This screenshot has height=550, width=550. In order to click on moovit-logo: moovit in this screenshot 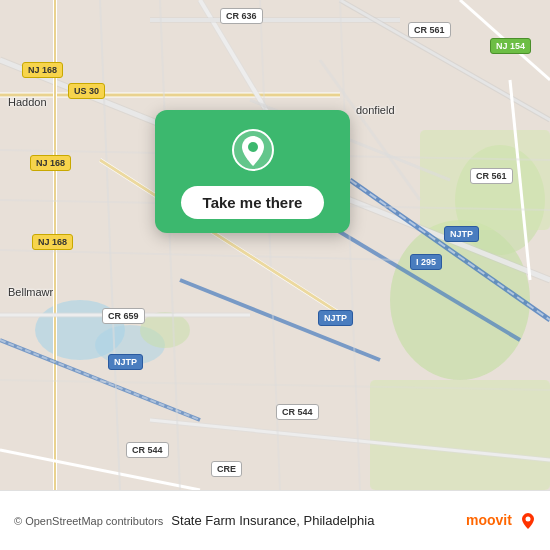, I will do `click(500, 521)`.